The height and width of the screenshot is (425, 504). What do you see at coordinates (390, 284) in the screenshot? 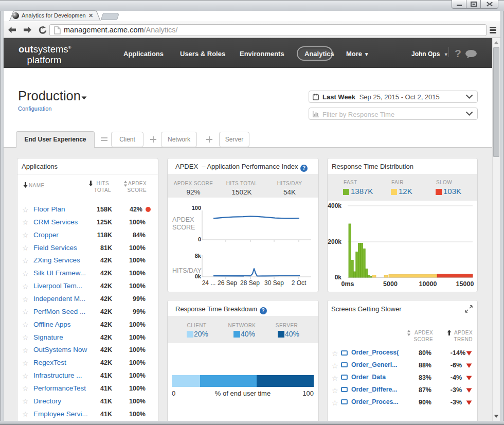
I see `svg-text: 5000` at bounding box center [390, 284].